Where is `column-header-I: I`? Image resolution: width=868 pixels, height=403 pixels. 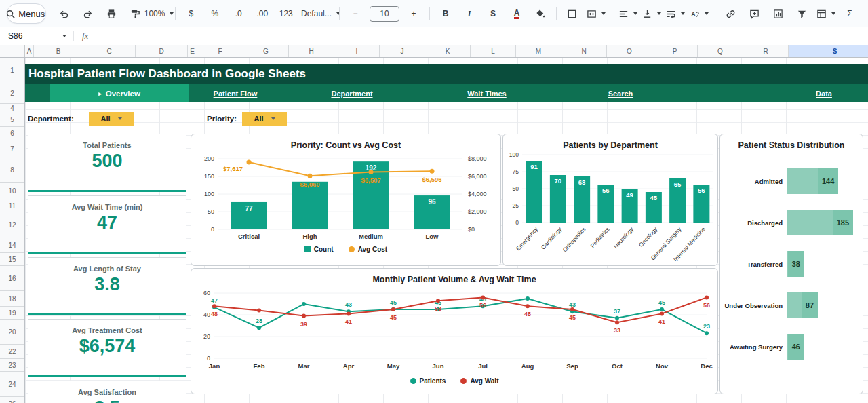 column-header-I: I is located at coordinates (357, 52).